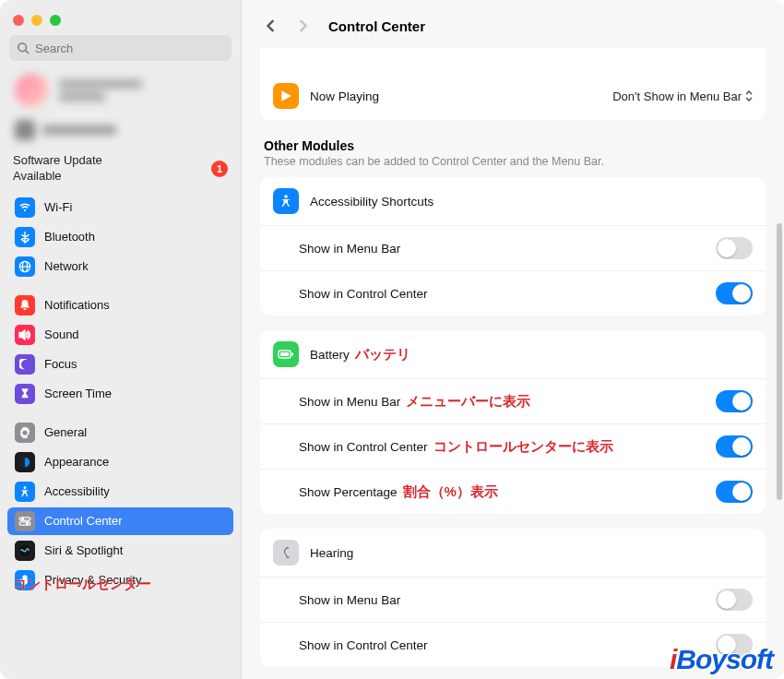 This screenshot has width=784, height=679. Describe the element at coordinates (129, 48) in the screenshot. I see `search-input` at that location.